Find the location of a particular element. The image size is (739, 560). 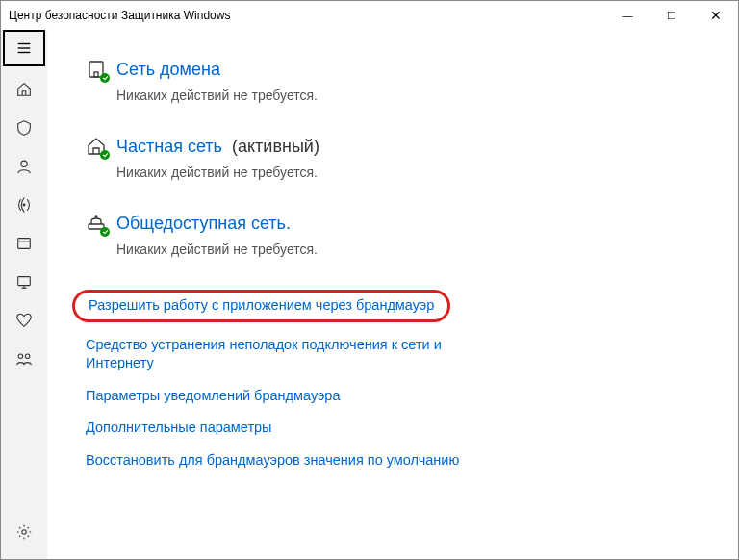

hamburger-menu-button is located at coordinates (24, 48).